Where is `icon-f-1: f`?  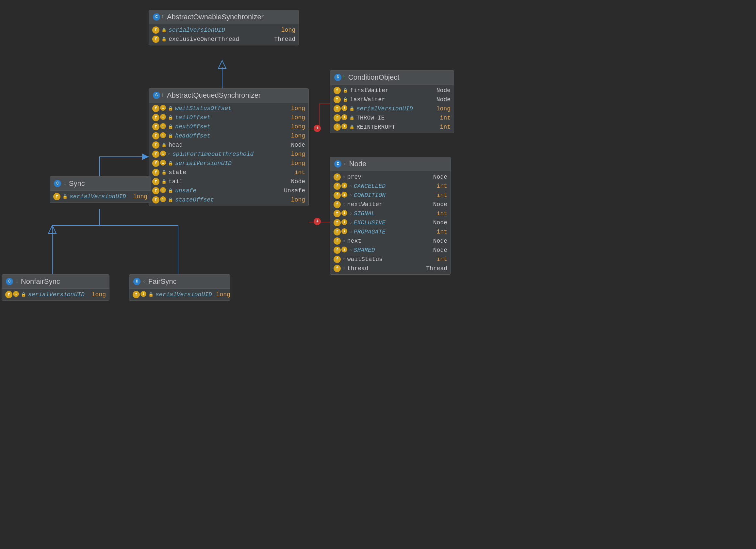 icon-f-1: f is located at coordinates (156, 30).